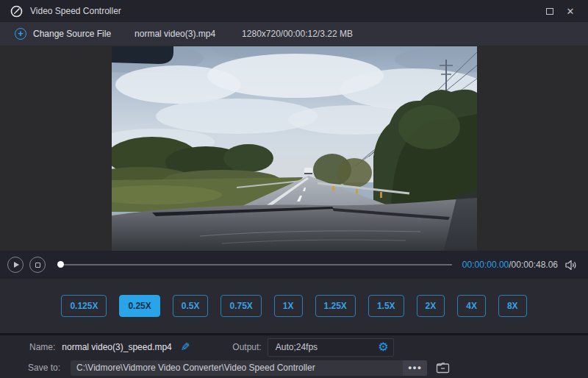  Describe the element at coordinates (254, 265) in the screenshot. I see `seek-bar` at that location.